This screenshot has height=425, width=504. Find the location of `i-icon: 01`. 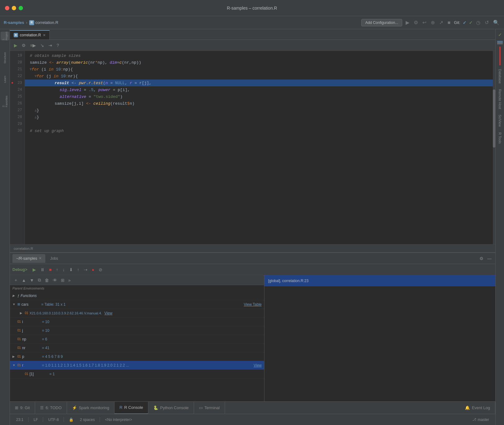

i-icon: 01 is located at coordinates (19, 322).